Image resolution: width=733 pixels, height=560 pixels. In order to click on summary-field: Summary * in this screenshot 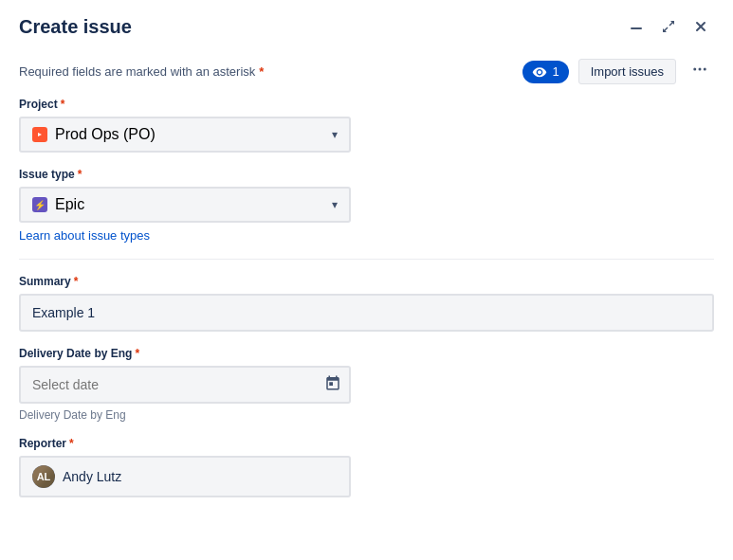, I will do `click(366, 303)`.